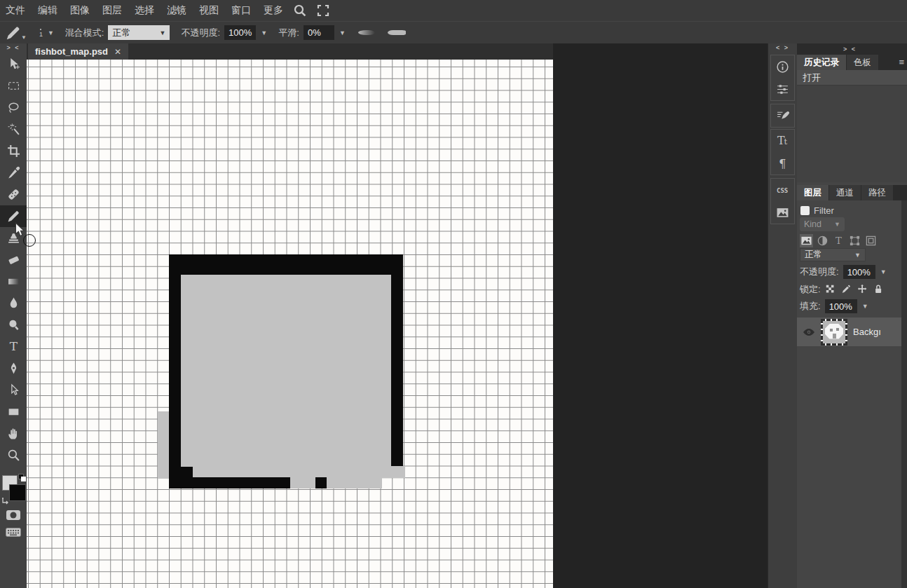 This screenshot has height=588, width=907. I want to click on tab-色板: 色板, so click(862, 62).